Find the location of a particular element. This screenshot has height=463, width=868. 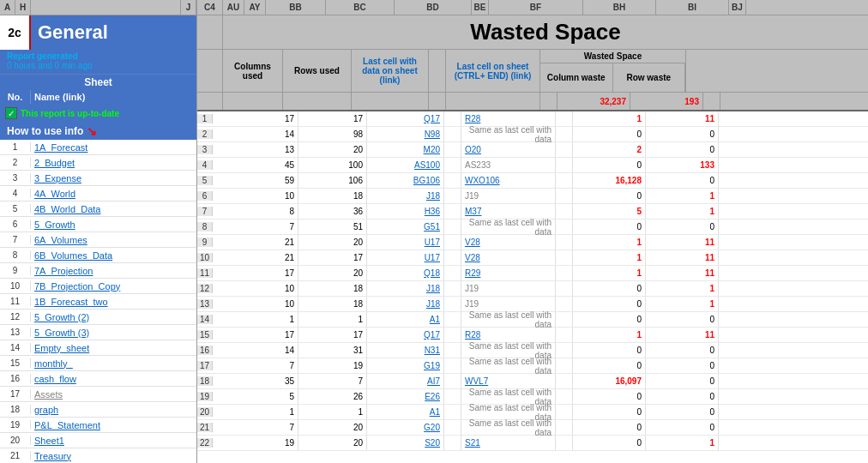

list-item: 111B_Forecast_two is located at coordinates (98, 302).